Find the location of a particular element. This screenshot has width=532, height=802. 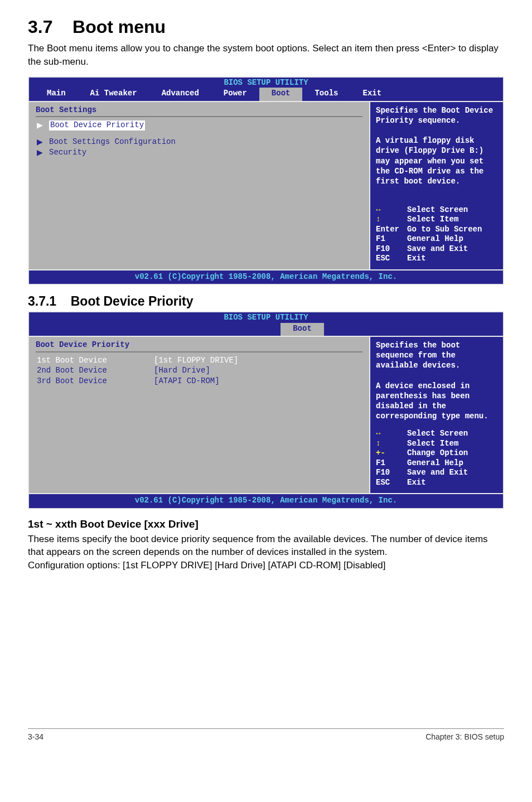

tab-power: Power is located at coordinates (235, 94).